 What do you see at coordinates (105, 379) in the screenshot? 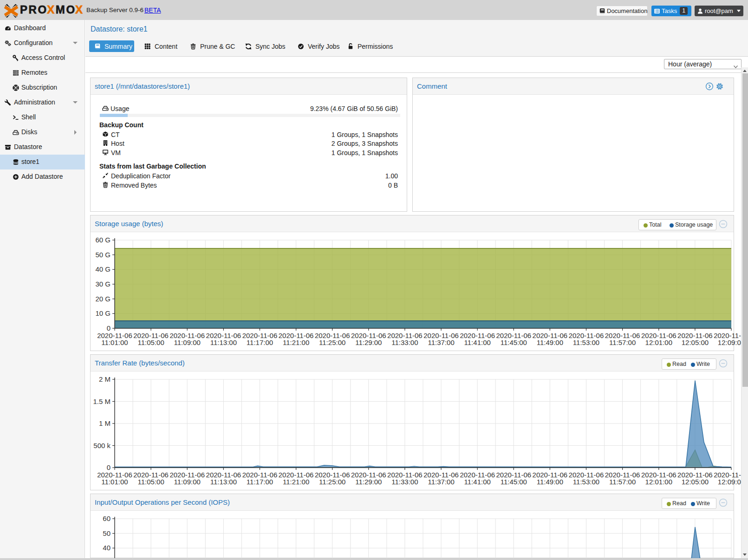
I see `svg-text: 2 M` at bounding box center [105, 379].